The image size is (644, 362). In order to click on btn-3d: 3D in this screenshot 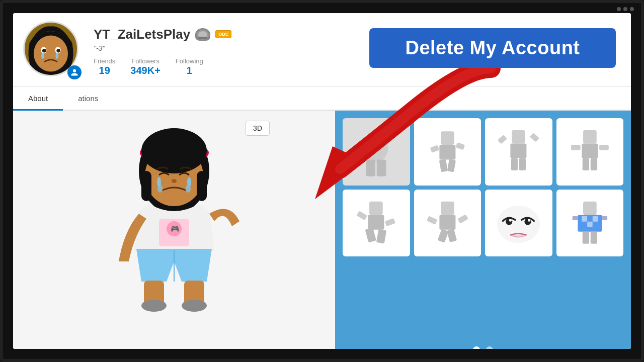, I will do `click(258, 128)`.